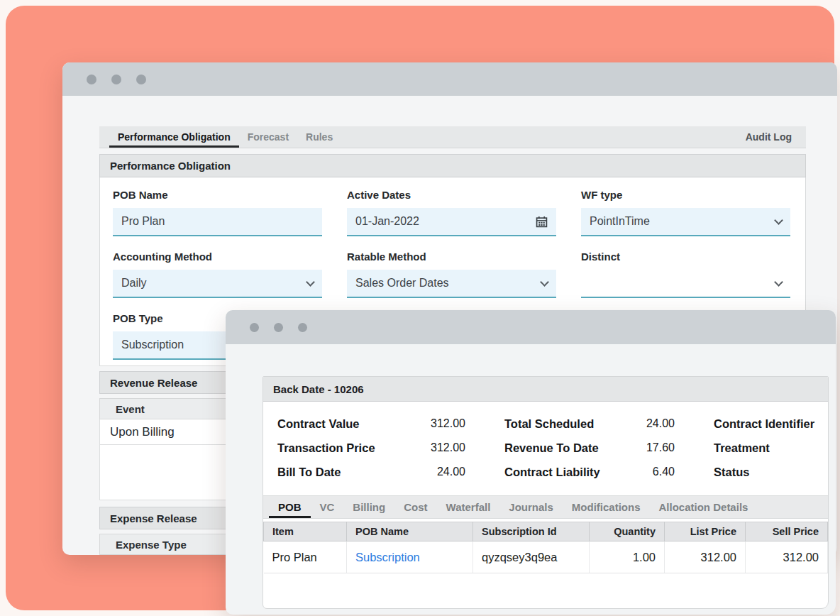 Image resolution: width=840 pixels, height=616 pixels. I want to click on summary-row: Total Scheduled 24.00, so click(590, 424).